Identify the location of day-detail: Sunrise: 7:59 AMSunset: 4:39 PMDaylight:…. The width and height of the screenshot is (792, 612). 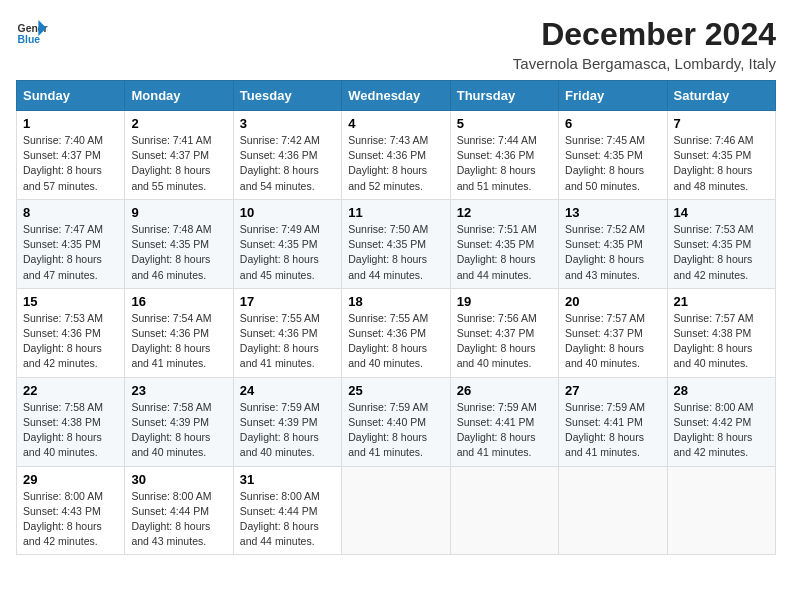
(280, 430).